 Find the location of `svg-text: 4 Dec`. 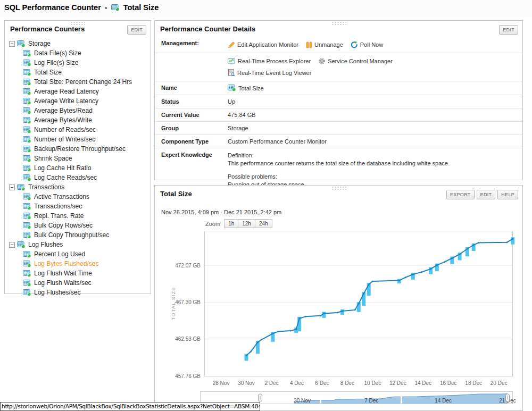

svg-text: 4 Dec is located at coordinates (297, 383).